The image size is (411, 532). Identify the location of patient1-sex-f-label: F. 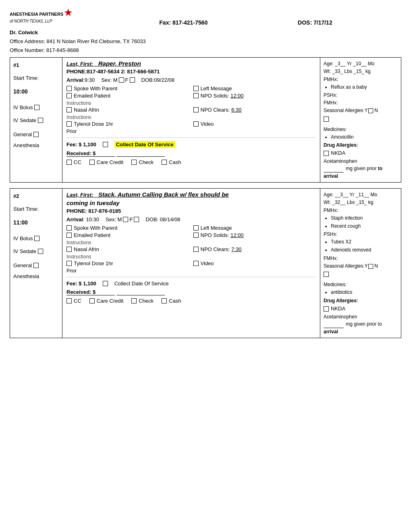
(127, 80).